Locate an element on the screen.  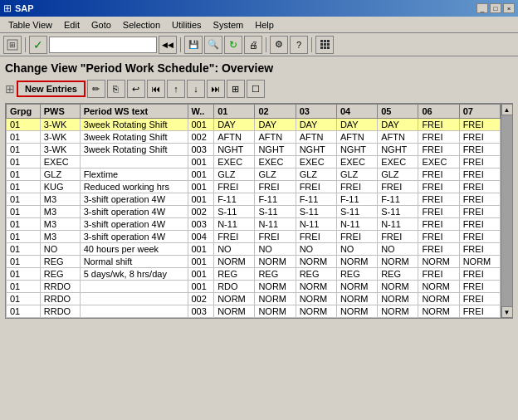
table-cell: 002 is located at coordinates (201, 138).